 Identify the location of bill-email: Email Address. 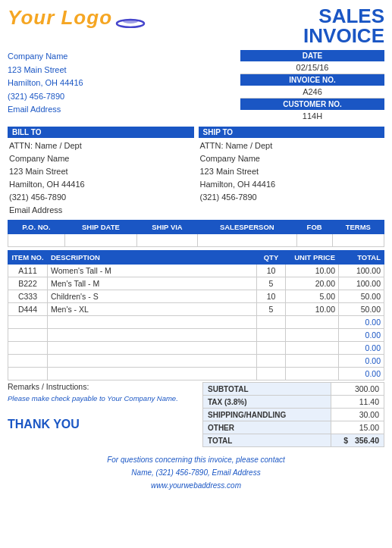
(102, 211).